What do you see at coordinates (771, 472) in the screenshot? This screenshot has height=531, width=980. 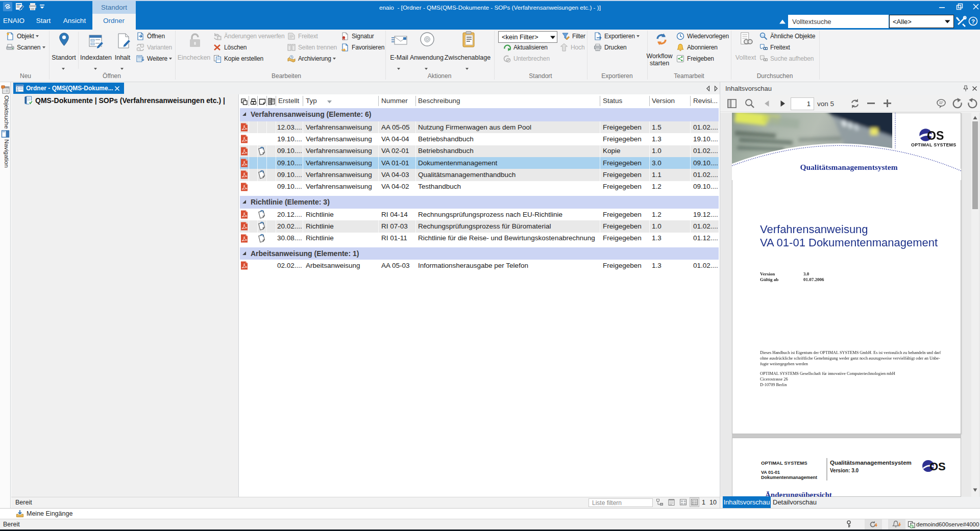 I see `svg-text: VA 01-01` at bounding box center [771, 472].